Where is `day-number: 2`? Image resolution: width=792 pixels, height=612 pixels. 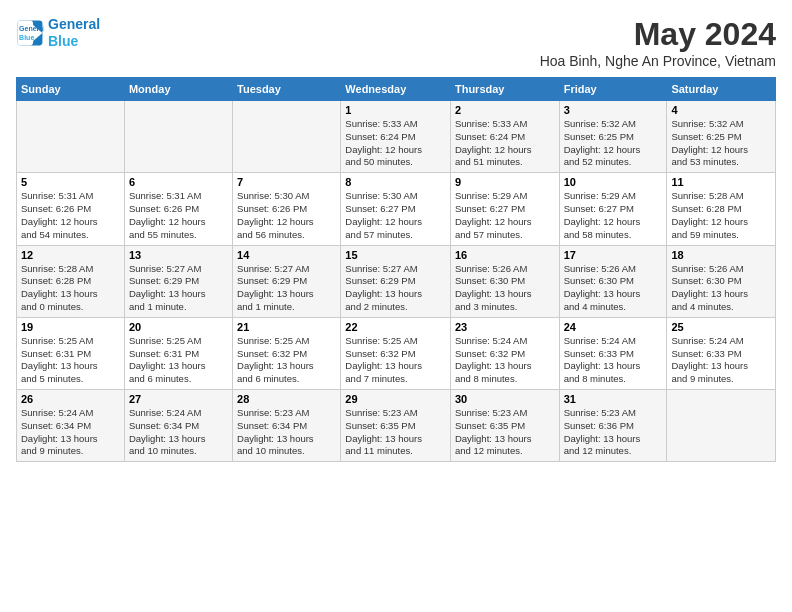
day-number: 2 is located at coordinates (505, 110).